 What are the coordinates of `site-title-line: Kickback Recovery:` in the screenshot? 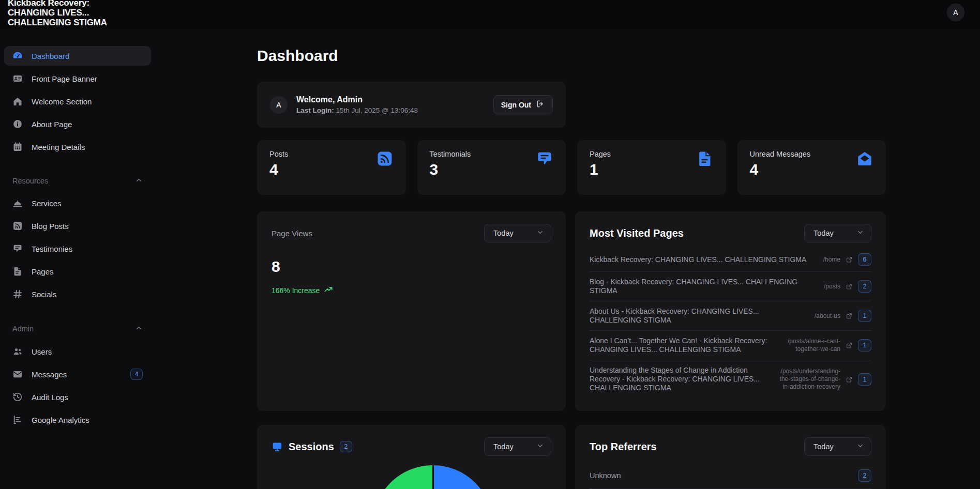 It's located at (57, 4).